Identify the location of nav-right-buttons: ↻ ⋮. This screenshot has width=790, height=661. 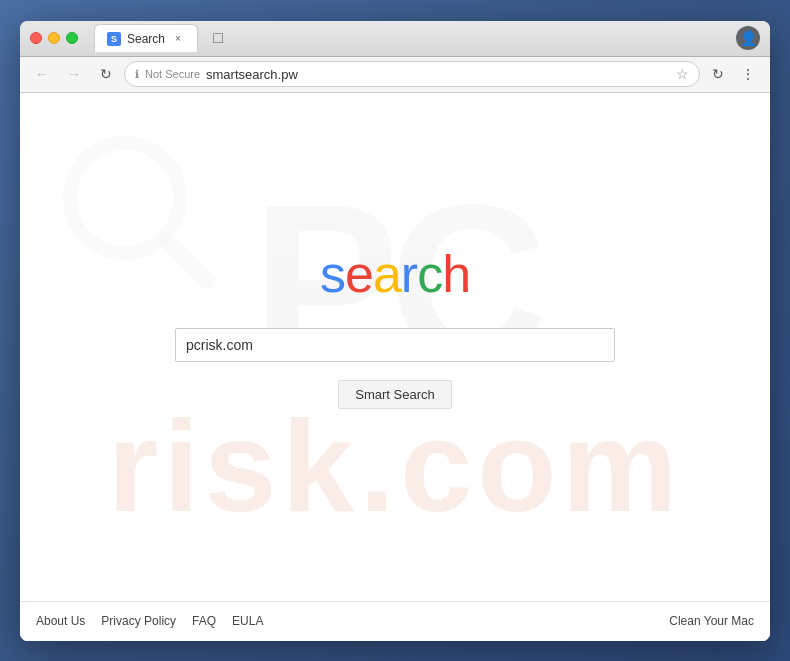
(733, 74).